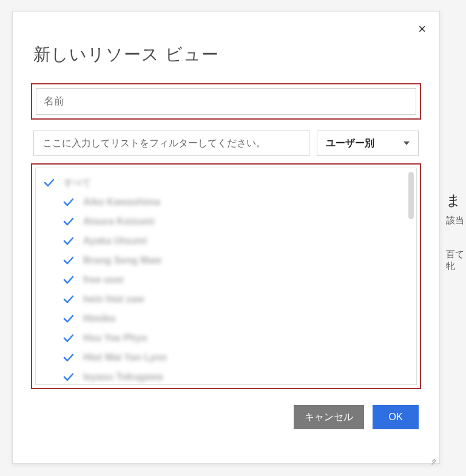 Image resolution: width=466 pixels, height=476 pixels. I want to click on list-item: Atsura Koizumi, so click(226, 222).